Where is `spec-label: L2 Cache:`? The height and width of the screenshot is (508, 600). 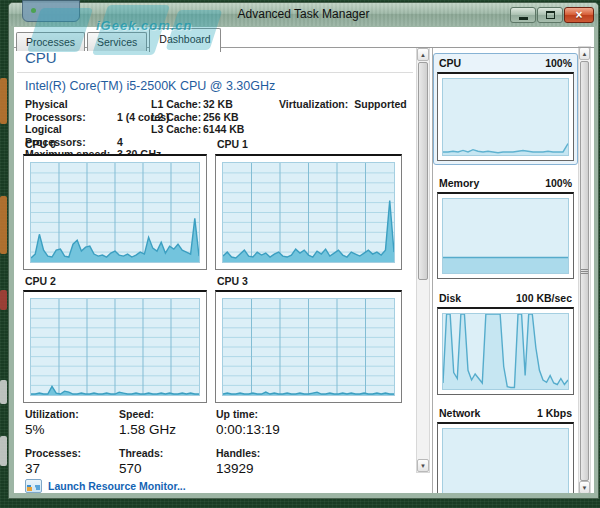 spec-label: L2 Cache: is located at coordinates (177, 118).